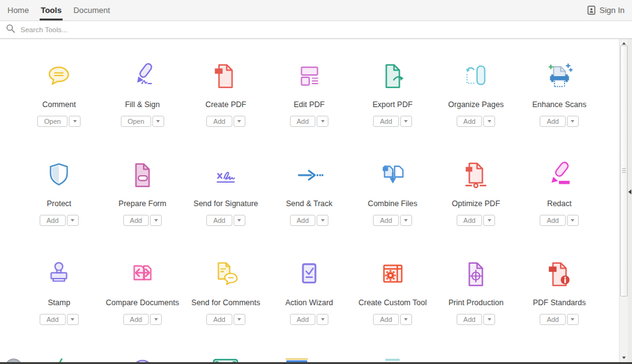  What do you see at coordinates (53, 319) in the screenshot?
I see `add-button-stamp: Add` at bounding box center [53, 319].